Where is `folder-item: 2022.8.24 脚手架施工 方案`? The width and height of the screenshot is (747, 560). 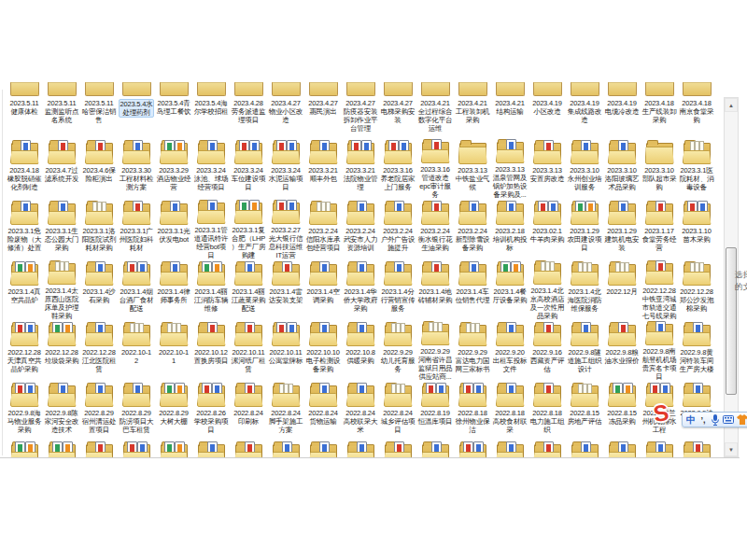 folder-item: 2022.8.24 脚手架施工 方案 is located at coordinates (286, 411).